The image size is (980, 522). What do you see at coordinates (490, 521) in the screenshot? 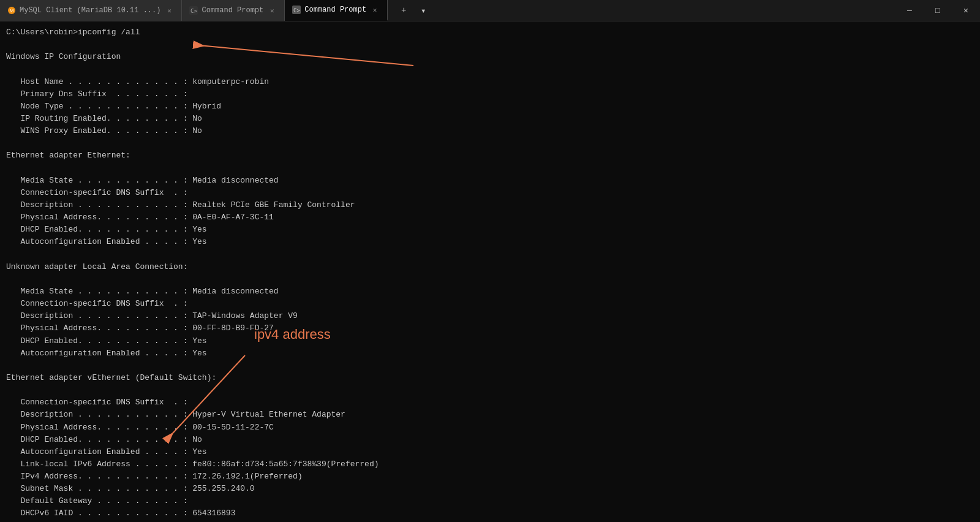
I see `terminal-line: DHCPv6 Client DUID. . . . . . . . : 00-0…` at bounding box center [490, 521].